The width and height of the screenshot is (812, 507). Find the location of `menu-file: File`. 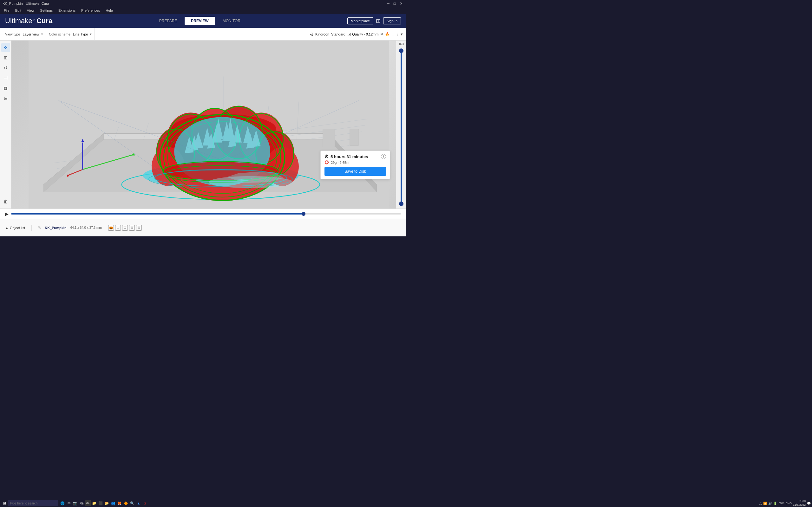

menu-file: File is located at coordinates (7, 11).